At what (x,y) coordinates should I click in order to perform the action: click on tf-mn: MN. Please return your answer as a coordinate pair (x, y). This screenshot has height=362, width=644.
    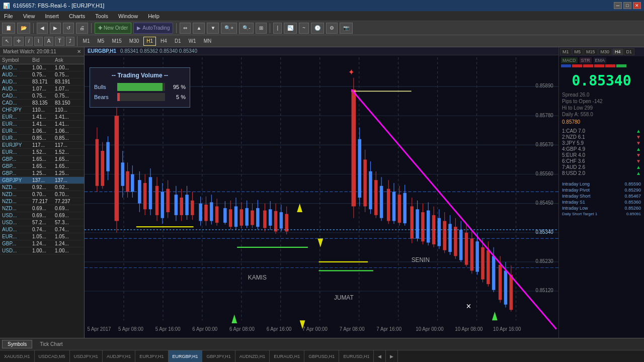
    Looking at the image, I should click on (208, 41).